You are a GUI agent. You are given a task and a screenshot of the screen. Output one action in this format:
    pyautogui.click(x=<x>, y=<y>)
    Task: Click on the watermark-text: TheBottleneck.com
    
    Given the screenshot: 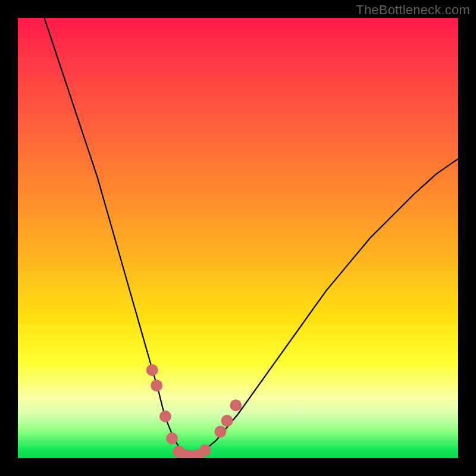 What is the action you would take?
    pyautogui.click(x=413, y=10)
    